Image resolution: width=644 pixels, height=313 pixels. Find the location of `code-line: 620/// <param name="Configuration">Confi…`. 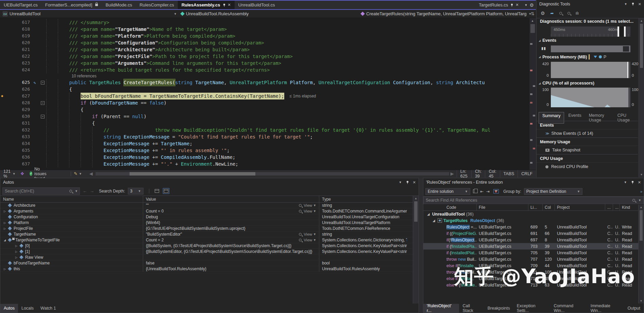

code-line: 620/// <param name="Configuration">Confi… is located at coordinates (265, 43).